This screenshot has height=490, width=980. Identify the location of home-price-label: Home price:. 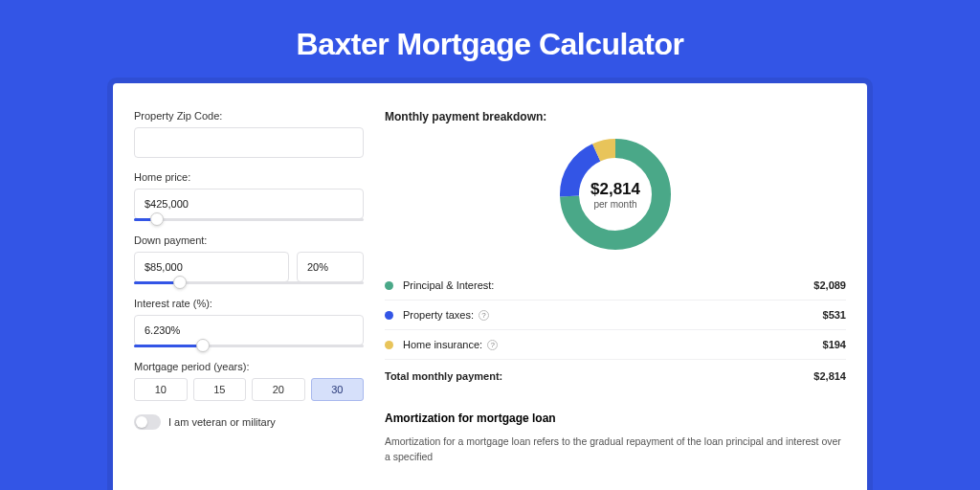
(249, 177).